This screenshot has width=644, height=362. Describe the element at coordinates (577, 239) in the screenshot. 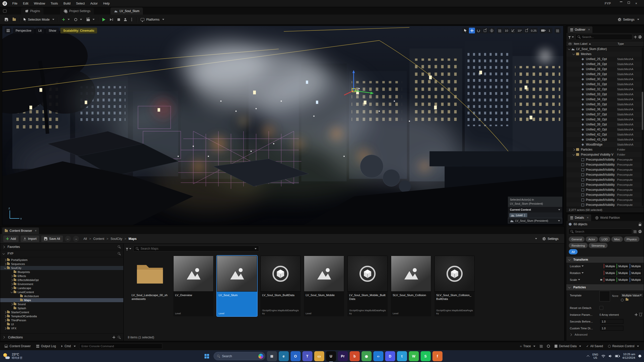

I see `filter-pill: General` at that location.